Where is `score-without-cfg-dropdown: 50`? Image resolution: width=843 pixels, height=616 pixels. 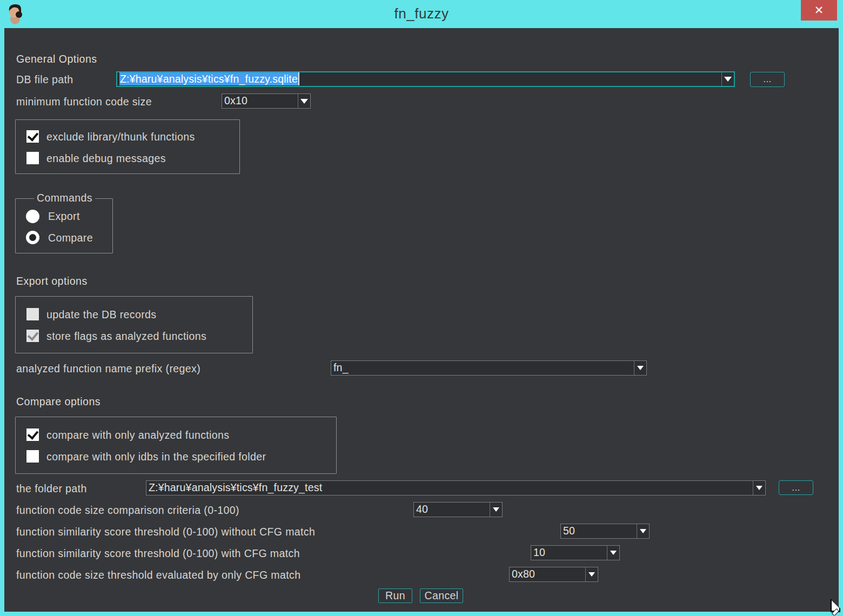
score-without-cfg-dropdown: 50 is located at coordinates (605, 531).